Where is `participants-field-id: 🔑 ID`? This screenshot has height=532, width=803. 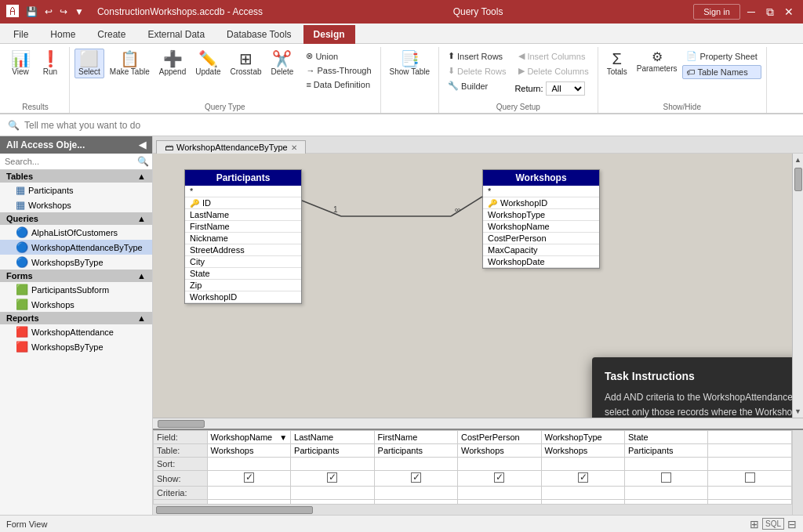 participants-field-id: 🔑 ID is located at coordinates (243, 204).